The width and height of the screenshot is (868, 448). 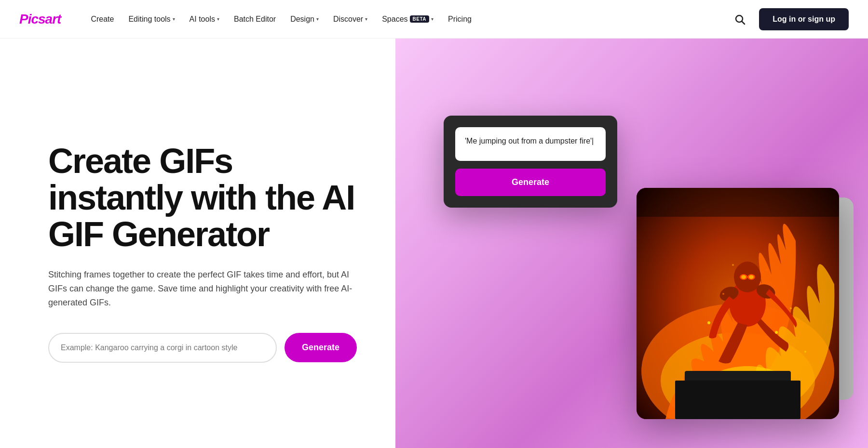 I want to click on search-button, so click(x=740, y=19).